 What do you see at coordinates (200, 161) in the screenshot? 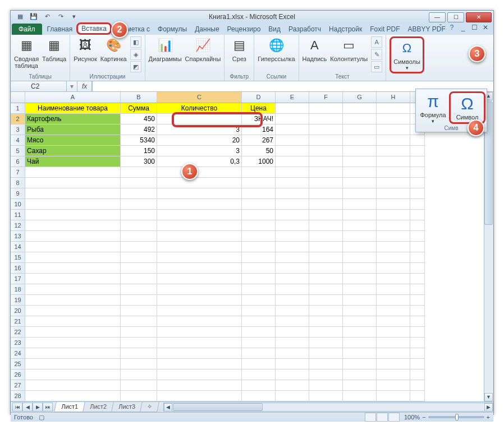
I see `cell-c6: 0,3` at bounding box center [200, 161].